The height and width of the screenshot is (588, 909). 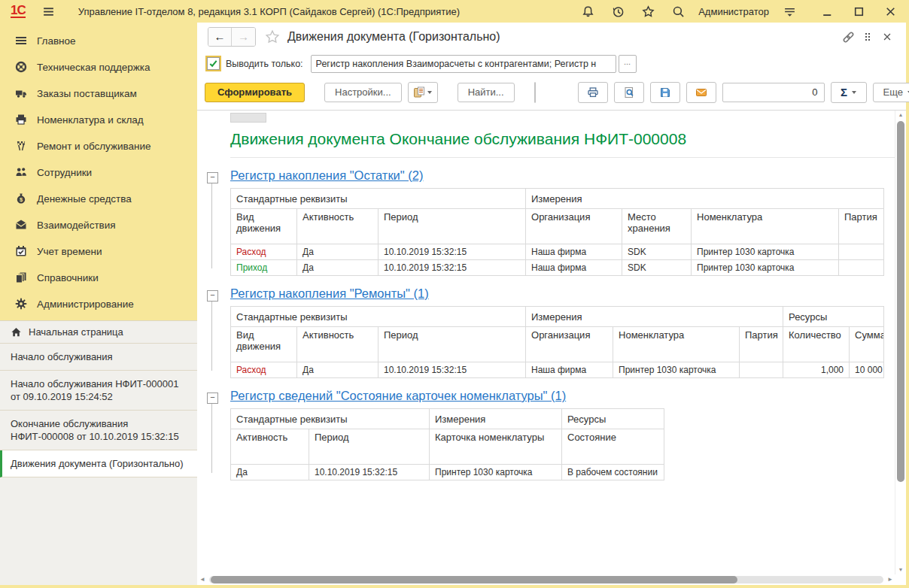 I want to click on sidebar-item-label: Заказы поставщикам, so click(x=87, y=93).